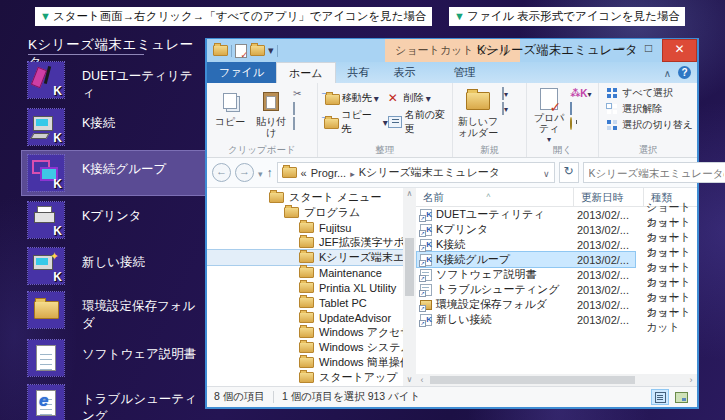 Image resolution: width=725 pixels, height=420 pixels. Describe the element at coordinates (270, 173) in the screenshot. I see `up-one-level-button` at that location.